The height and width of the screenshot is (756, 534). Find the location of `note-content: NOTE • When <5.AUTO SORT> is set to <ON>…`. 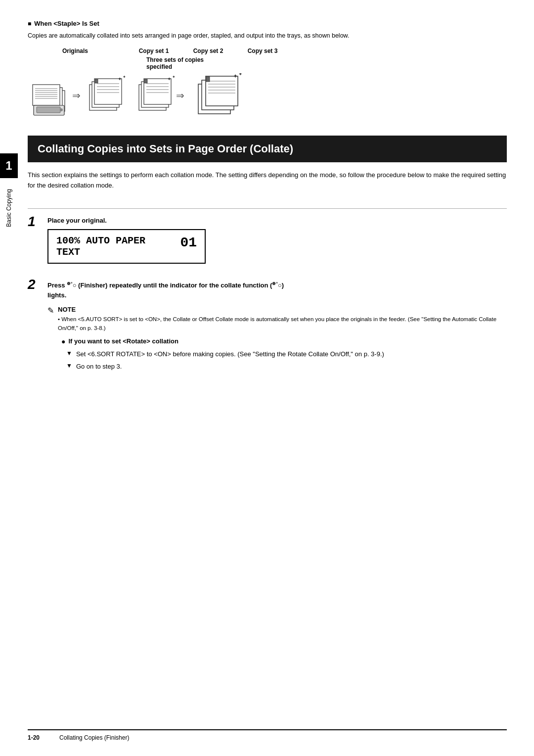

note-content: NOTE • When <5.AUTO SORT> is set to <ON>… is located at coordinates (282, 319).